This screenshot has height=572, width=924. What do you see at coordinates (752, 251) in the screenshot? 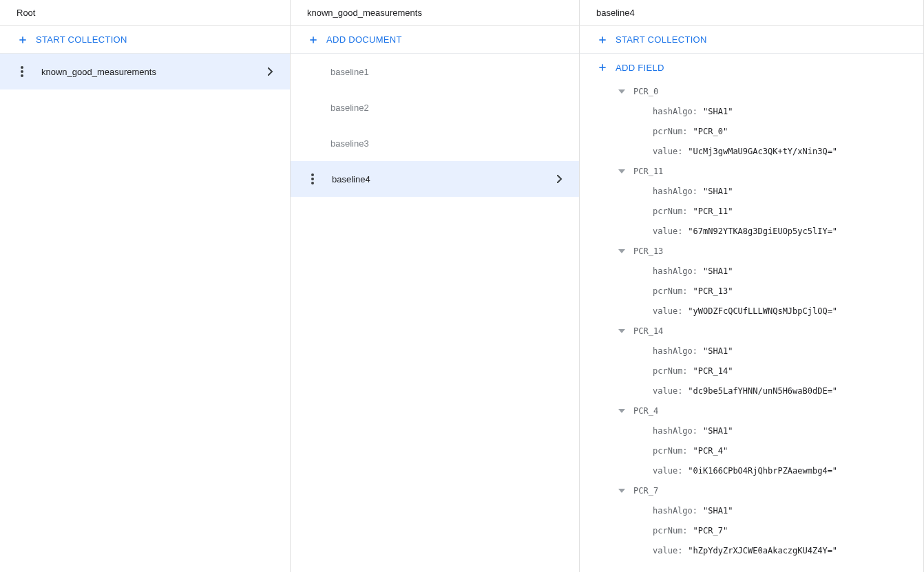
I see `field-group-header: PCR_13` at bounding box center [752, 251].